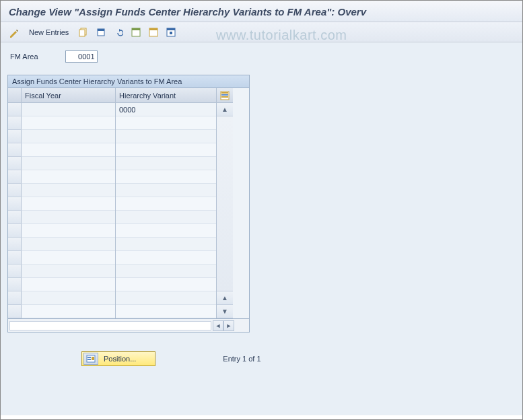 The width and height of the screenshot is (523, 420). Describe the element at coordinates (120, 359) in the screenshot. I see `position-button-label: Position...` at that location.